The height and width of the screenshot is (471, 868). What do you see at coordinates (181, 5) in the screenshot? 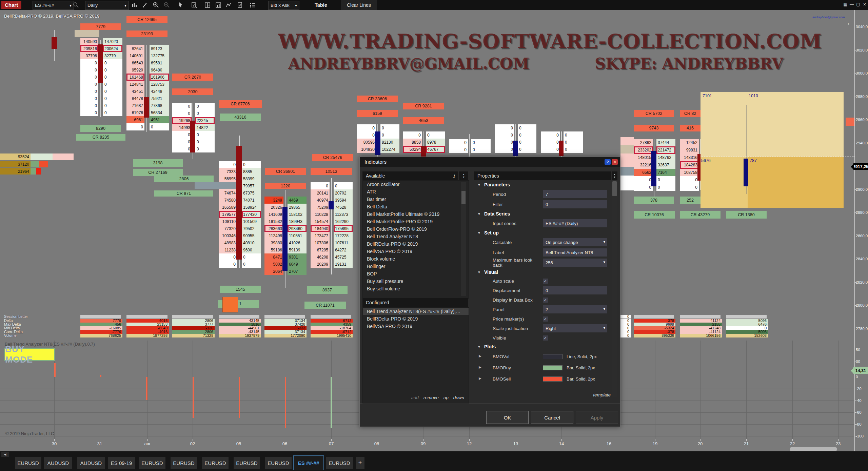
I see `cursor-icon` at bounding box center [181, 5].